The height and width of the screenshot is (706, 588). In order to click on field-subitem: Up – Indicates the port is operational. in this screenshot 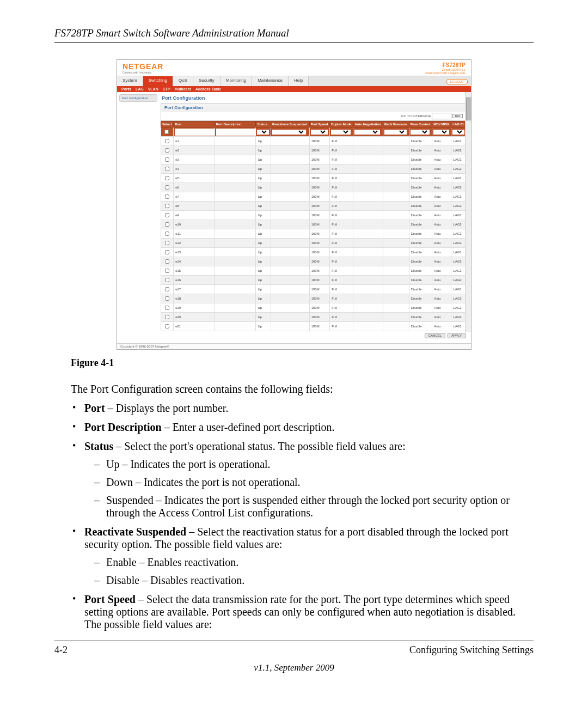, I will do `click(320, 464)`.